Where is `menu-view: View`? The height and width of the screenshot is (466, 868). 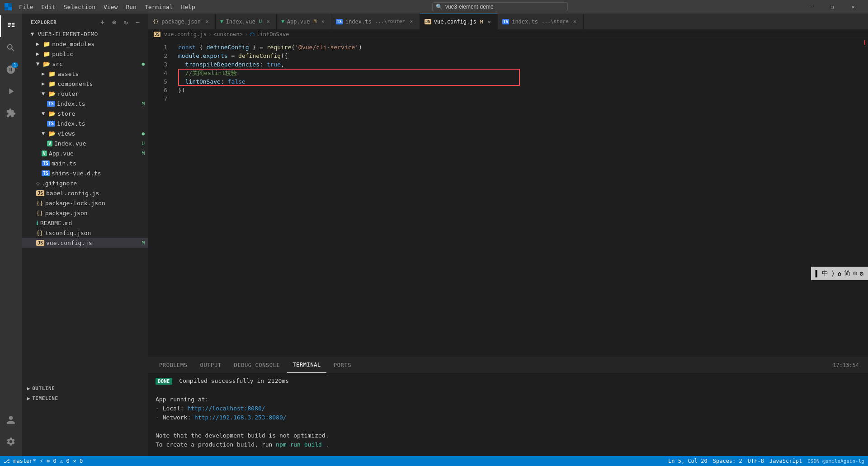
menu-view: View is located at coordinates (110, 7).